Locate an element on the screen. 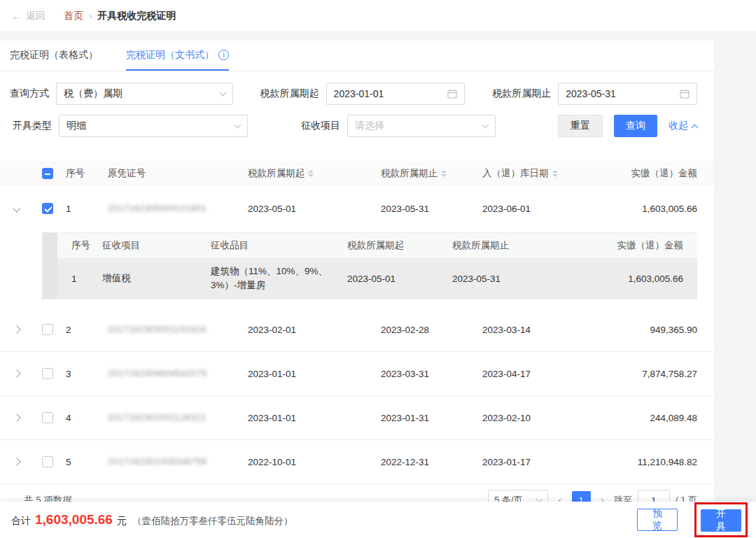 The image size is (756, 538). tab-certificate-table-format: 完税证明（表格式） is located at coordinates (54, 56).